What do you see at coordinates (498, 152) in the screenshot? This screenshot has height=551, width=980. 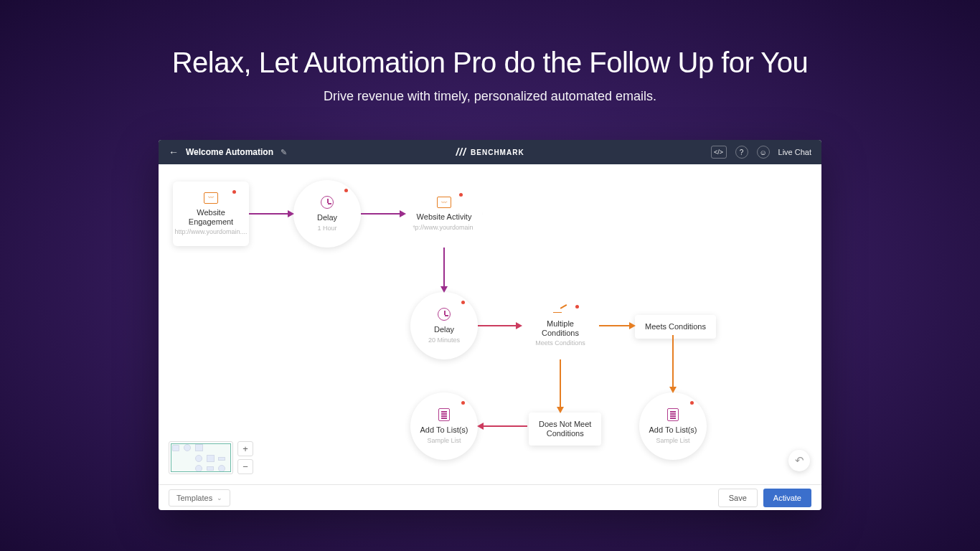 I see `brand-name: BENCHMARK` at bounding box center [498, 152].